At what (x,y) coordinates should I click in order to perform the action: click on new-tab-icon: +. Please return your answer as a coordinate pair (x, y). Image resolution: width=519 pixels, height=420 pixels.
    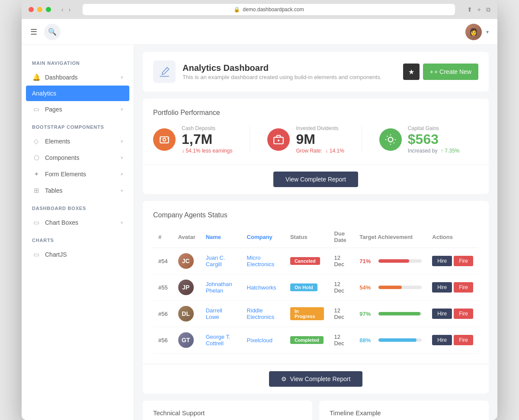
    Looking at the image, I should click on (479, 10).